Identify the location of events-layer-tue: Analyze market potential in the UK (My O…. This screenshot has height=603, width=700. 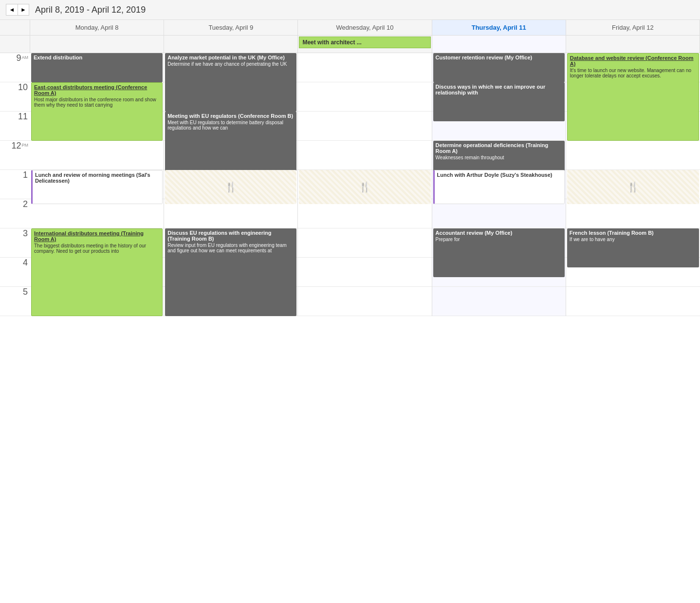
(231, 185).